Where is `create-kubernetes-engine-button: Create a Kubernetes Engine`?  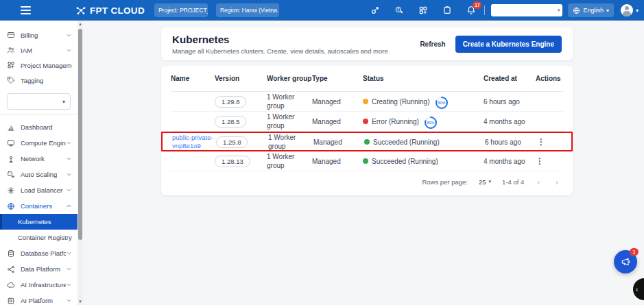
create-kubernetes-engine-button: Create a Kubernetes Engine is located at coordinates (509, 44).